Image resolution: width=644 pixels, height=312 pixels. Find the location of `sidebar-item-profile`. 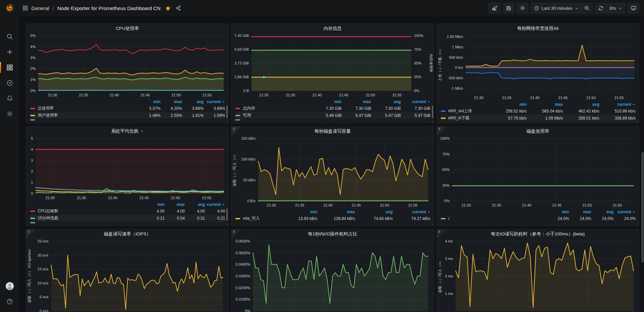

sidebar-item-profile is located at coordinates (9, 286).